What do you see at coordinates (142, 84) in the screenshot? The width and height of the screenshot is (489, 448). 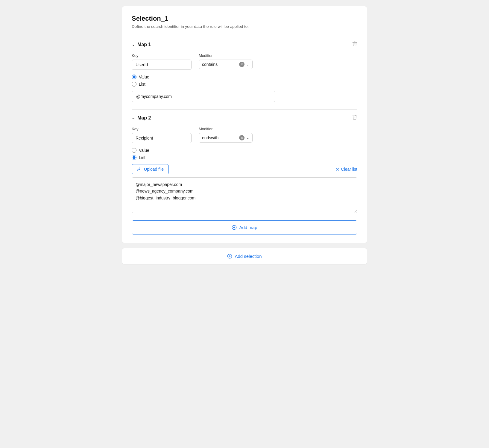 I see `map-1-list-radio-label: List` at bounding box center [142, 84].